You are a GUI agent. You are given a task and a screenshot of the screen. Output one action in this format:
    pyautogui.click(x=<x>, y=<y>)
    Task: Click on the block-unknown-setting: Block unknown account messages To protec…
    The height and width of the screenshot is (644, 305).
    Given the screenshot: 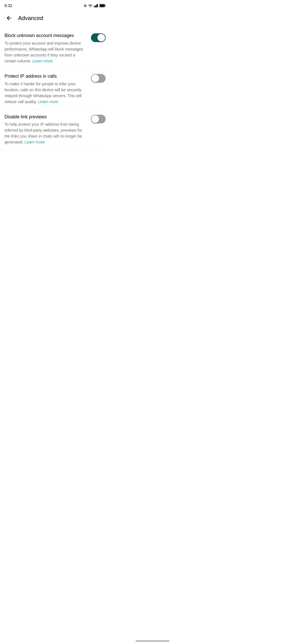 What is the action you would take?
    pyautogui.click(x=55, y=49)
    